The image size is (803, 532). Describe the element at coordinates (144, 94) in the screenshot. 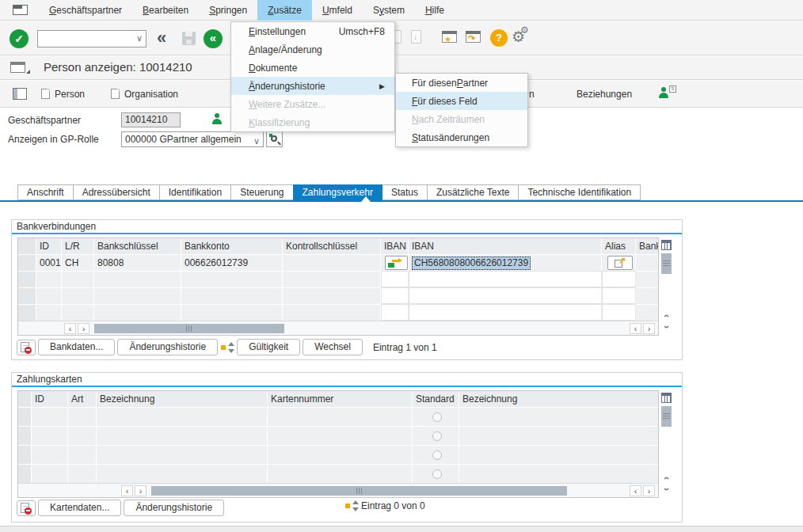

I see `create-organisation-button: Organisation` at that location.